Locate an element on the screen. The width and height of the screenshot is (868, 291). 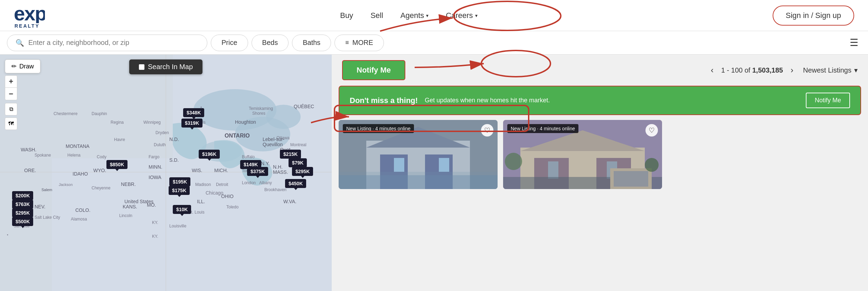
svg-text: Lebel-sur- is located at coordinates (274, 139).